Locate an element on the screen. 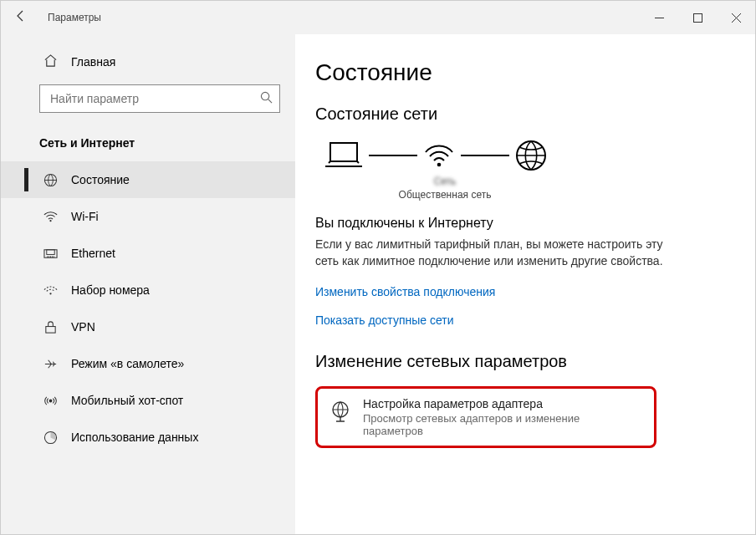 This screenshot has height=535, width=756. data-icon is located at coordinates (50, 437).